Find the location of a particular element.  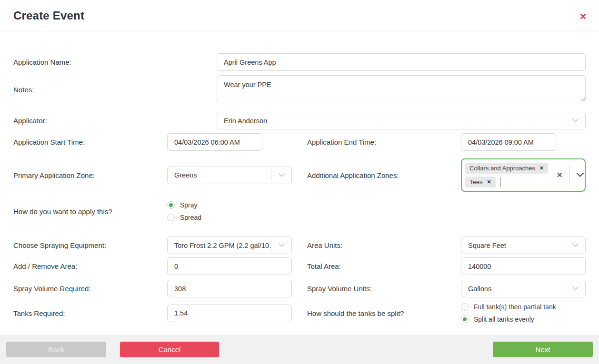

apply-method-row: How do you want to apply this? Spray Spr… is located at coordinates (300, 211).